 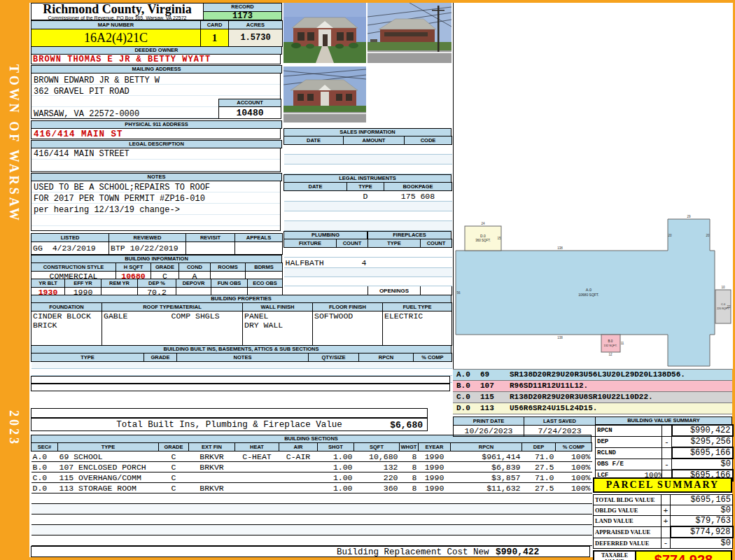 What do you see at coordinates (14, 144) in the screenshot?
I see `sidebar-town-label: TOWN OF WARSAW` at bounding box center [14, 144].